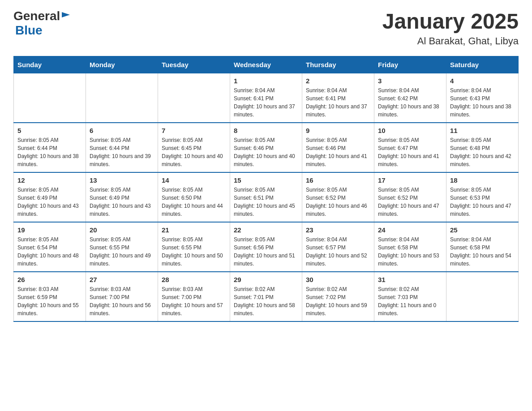 The width and height of the screenshot is (532, 411). I want to click on calendar-cell: 28Sunrise: 8:03 AM Sunset: 7:00 PM Dayli…, so click(194, 296).